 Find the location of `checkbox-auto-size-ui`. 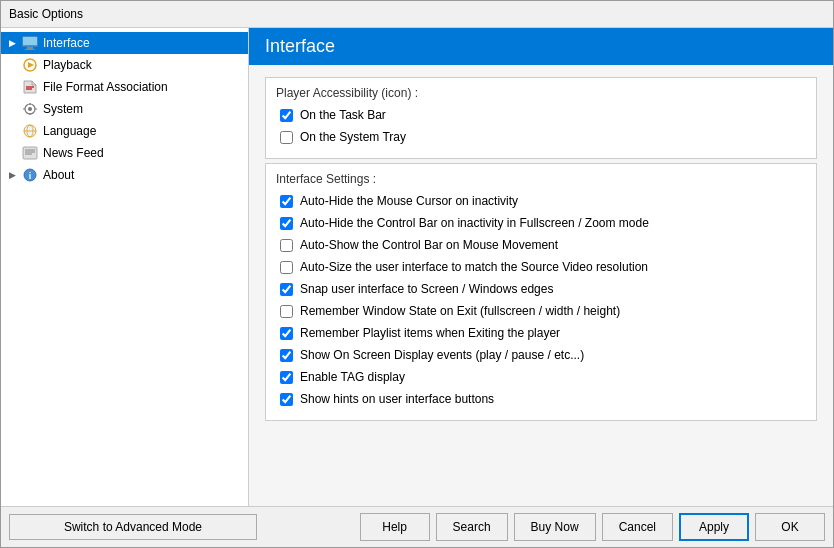

checkbox-auto-size-ui is located at coordinates (286, 268).